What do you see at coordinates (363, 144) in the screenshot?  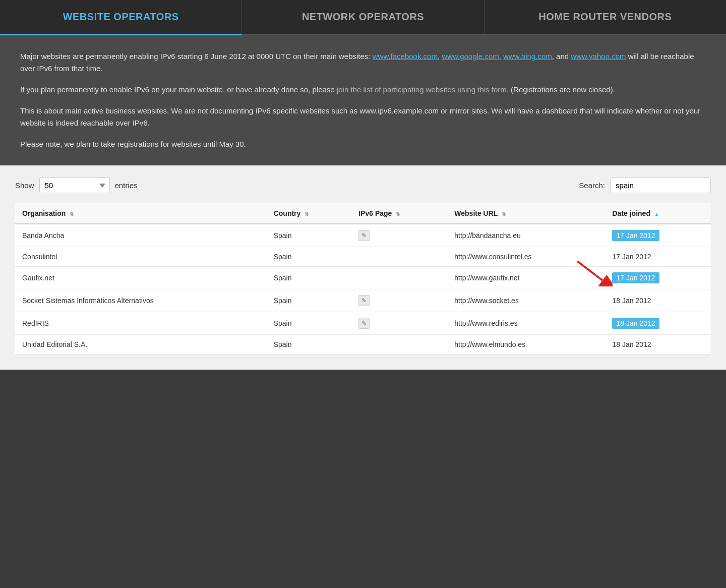 I see `description-para4: Please note, we plan to take registratio…` at bounding box center [363, 144].